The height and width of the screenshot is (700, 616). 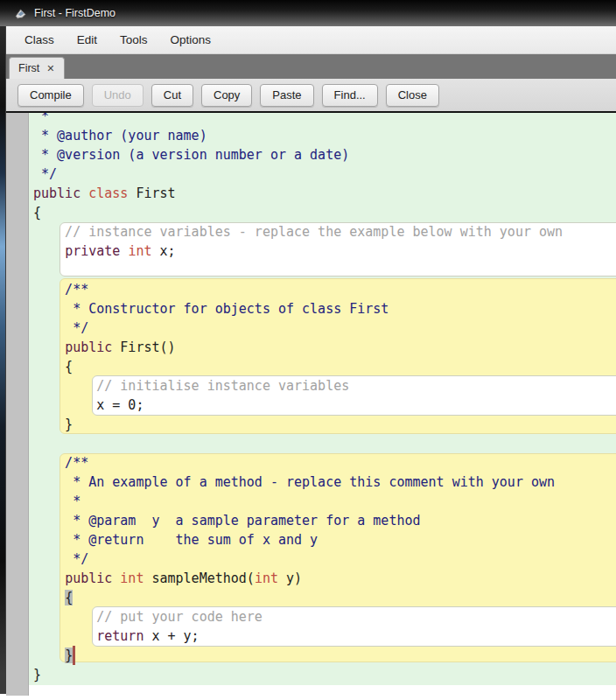 I want to click on code-line: * @author (your name), so click(x=325, y=136).